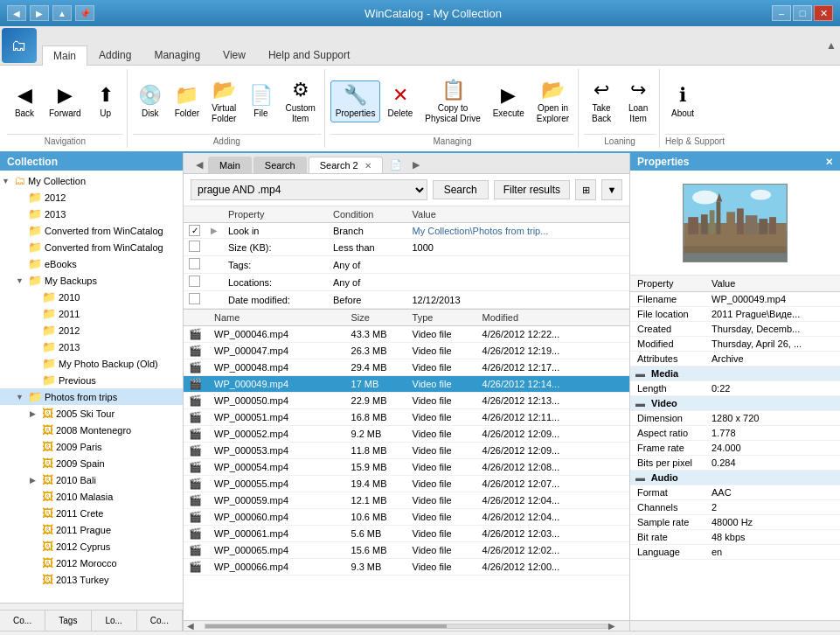 This screenshot has height=635, width=840. I want to click on view-dropdown-btn: ▼, so click(612, 190).